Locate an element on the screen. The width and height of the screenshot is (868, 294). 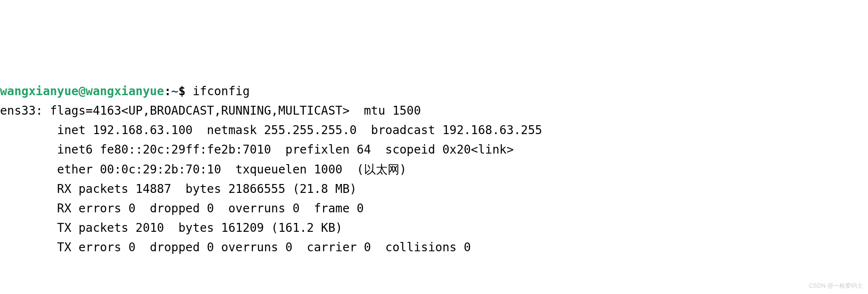
ifconfig-inet6-line: inet6 fe80::20c:29ff:fe2b:7010 prefixlen… is located at coordinates (257, 150).